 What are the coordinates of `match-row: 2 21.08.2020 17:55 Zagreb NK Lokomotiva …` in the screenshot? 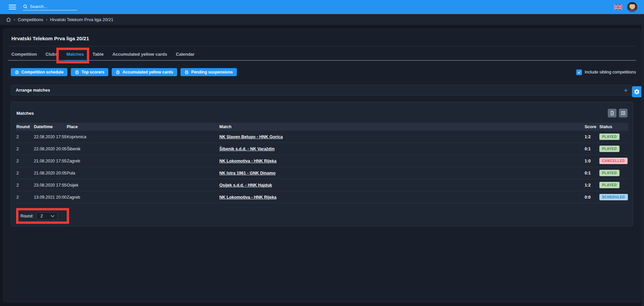 It's located at (322, 161).